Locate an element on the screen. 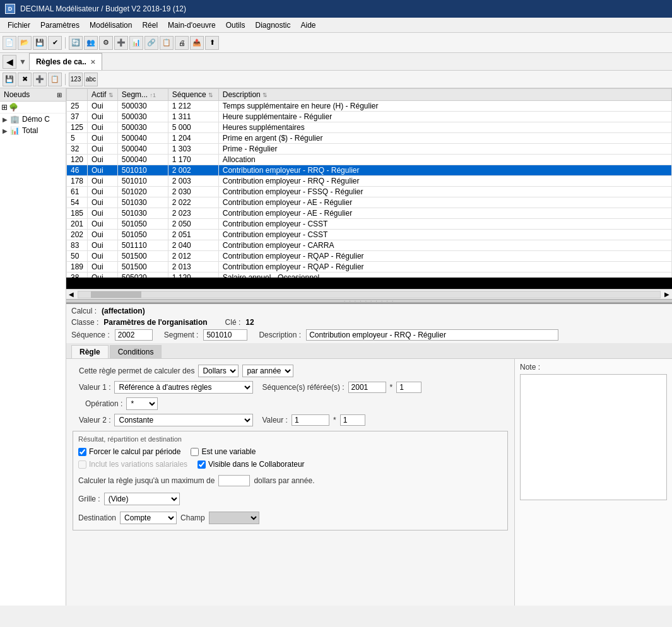 Image resolution: width=672 pixels, height=627 pixels. col-segment: Segm... ↑1 is located at coordinates (143, 95).